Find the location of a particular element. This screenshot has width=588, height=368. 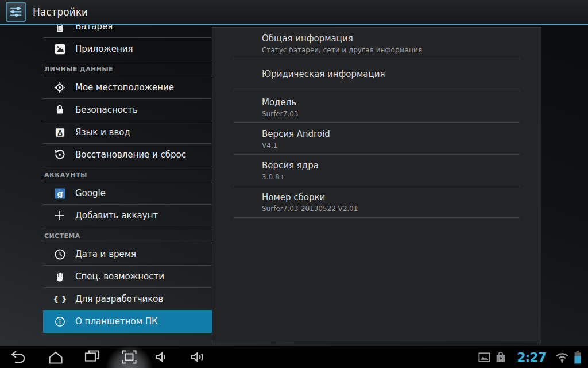

settings-sliders-icon is located at coordinates (16, 12).